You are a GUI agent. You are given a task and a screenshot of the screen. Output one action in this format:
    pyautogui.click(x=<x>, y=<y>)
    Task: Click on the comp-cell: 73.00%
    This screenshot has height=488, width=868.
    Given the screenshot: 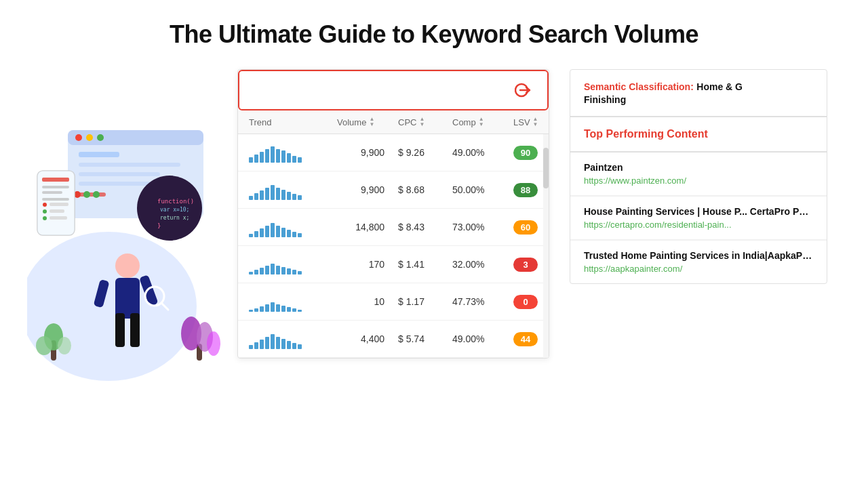 What is the action you would take?
    pyautogui.click(x=483, y=227)
    